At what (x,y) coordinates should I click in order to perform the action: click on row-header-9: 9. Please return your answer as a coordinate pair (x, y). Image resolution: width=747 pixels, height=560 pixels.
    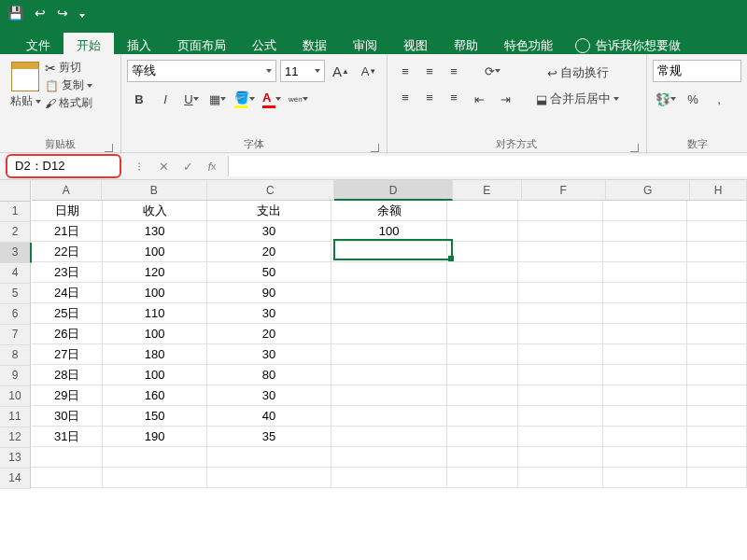
    Looking at the image, I should click on (15, 376).